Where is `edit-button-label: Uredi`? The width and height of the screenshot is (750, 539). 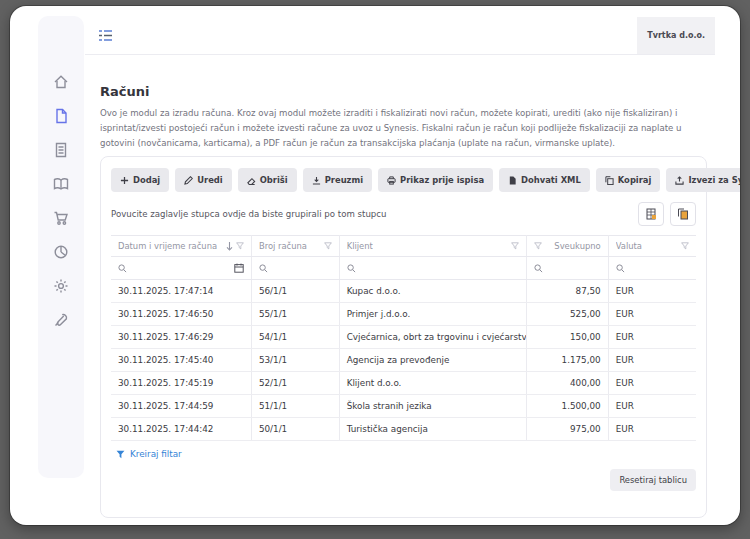 edit-button-label: Uredi is located at coordinates (210, 180).